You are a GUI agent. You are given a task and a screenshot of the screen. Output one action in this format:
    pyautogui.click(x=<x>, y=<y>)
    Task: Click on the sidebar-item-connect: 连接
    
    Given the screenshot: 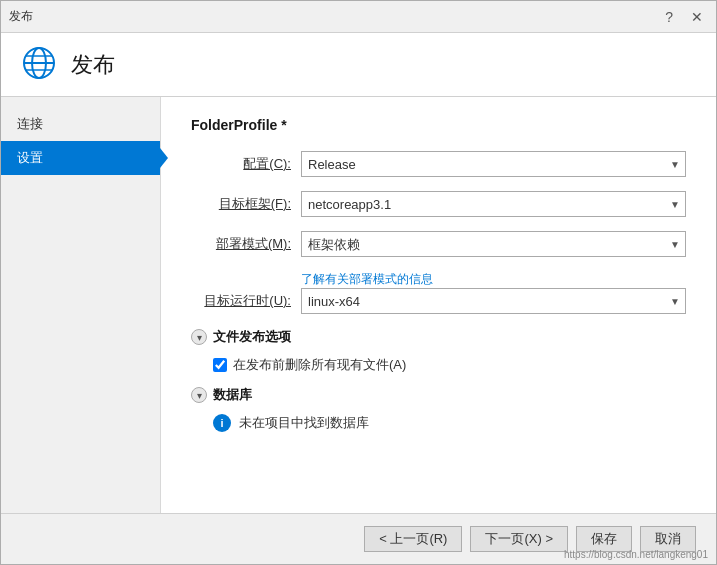 What is the action you would take?
    pyautogui.click(x=80, y=124)
    